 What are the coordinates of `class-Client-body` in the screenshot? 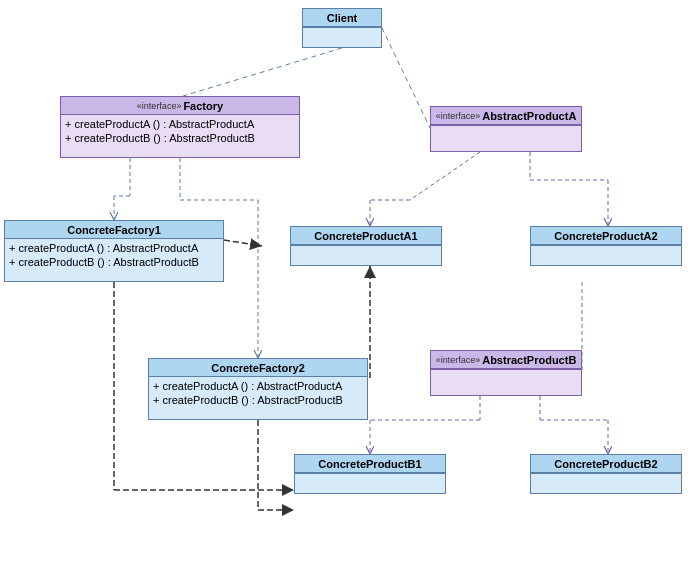 It's located at (342, 35).